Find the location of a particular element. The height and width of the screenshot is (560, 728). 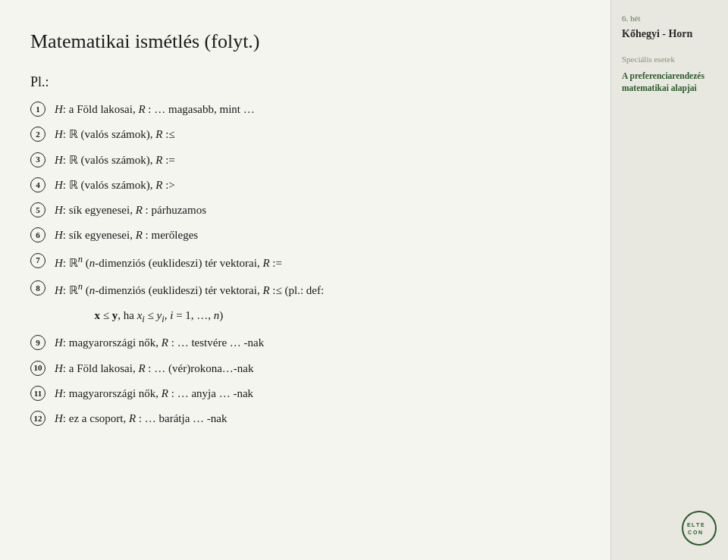

list-item-indent: x ≤ y, ha xi ≤ yi, i = 1, …, n) is located at coordinates (302, 317).